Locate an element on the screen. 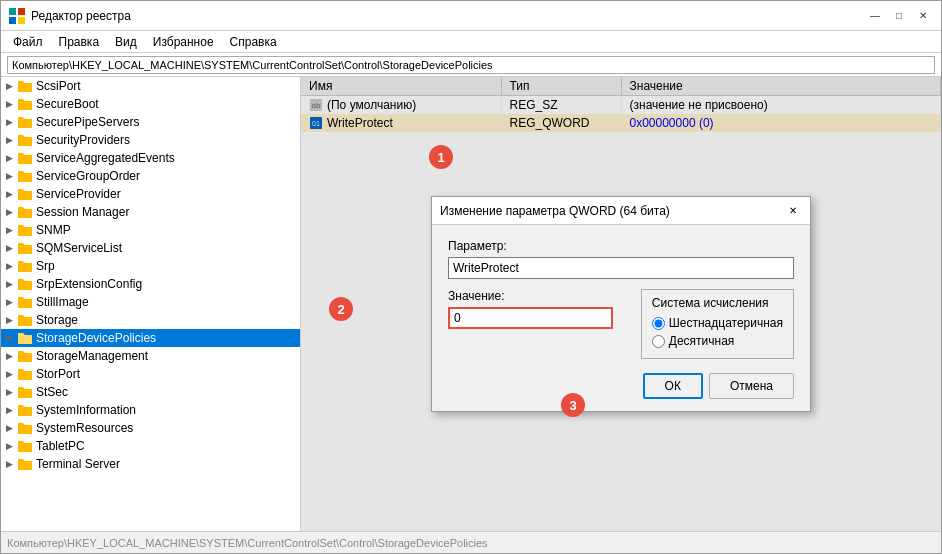  tree-label: ServiceProvider is located at coordinates (78, 194).